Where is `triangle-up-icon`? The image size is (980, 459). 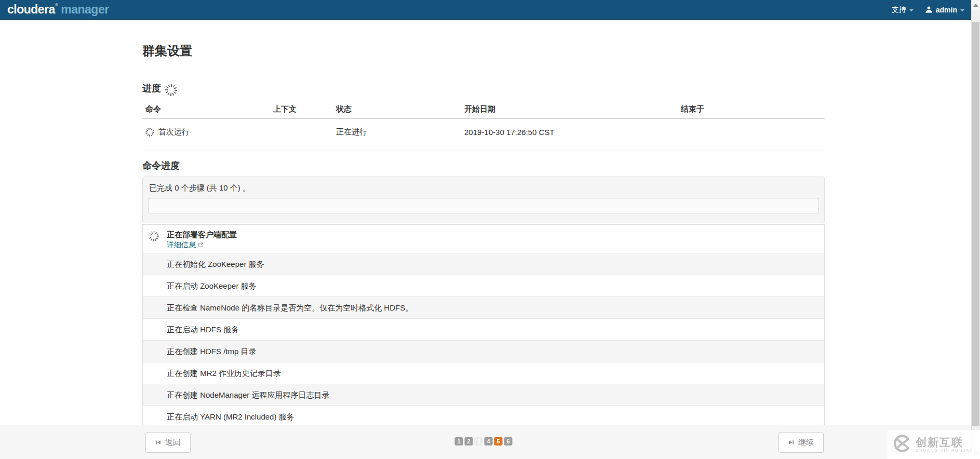 triangle-up-icon is located at coordinates (976, 5).